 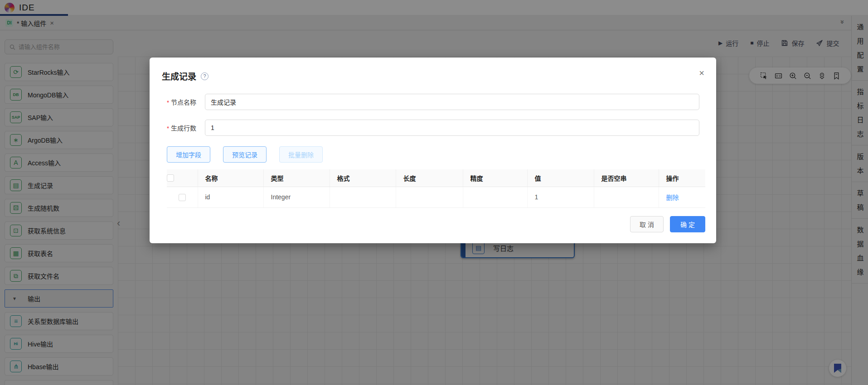 I want to click on column-header: 操作, so click(x=682, y=178).